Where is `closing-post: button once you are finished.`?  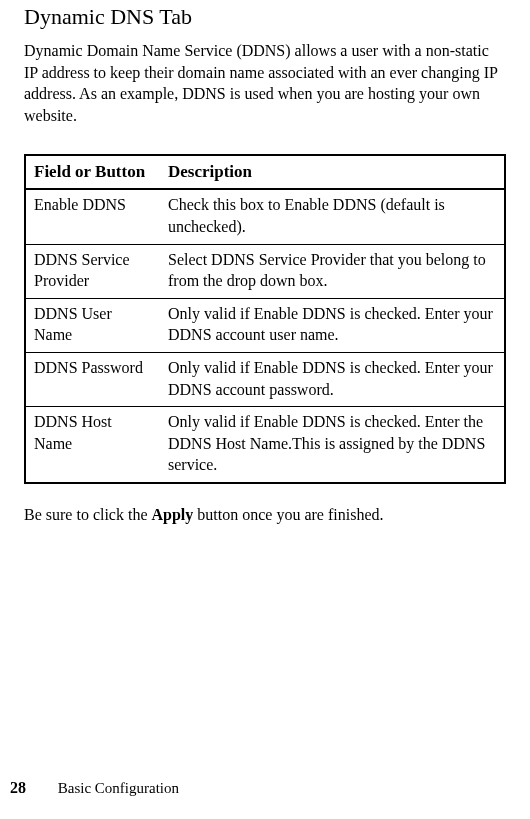
closing-post: button once you are finished. is located at coordinates (288, 514).